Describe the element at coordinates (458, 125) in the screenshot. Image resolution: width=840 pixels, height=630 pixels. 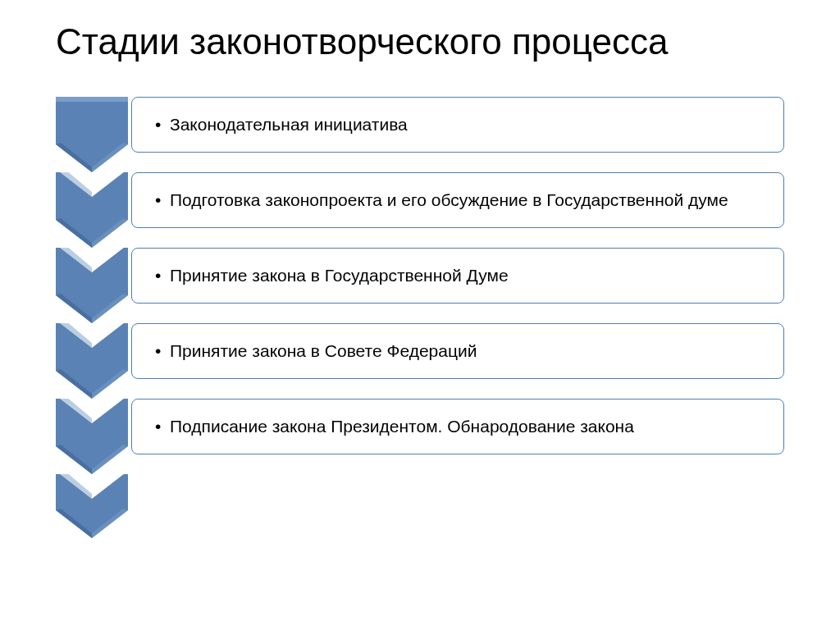
I see `step-box: Законодательная инициатива` at that location.